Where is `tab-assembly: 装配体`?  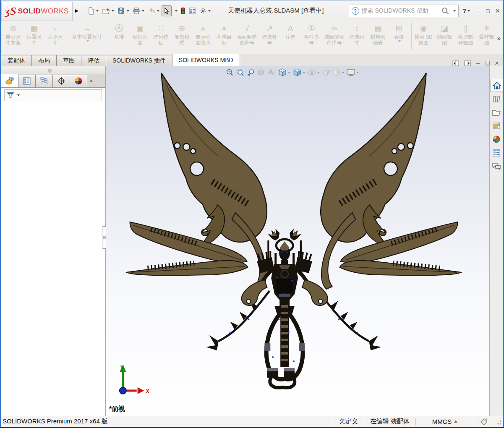 tab-assembly: 装配体 is located at coordinates (16, 60).